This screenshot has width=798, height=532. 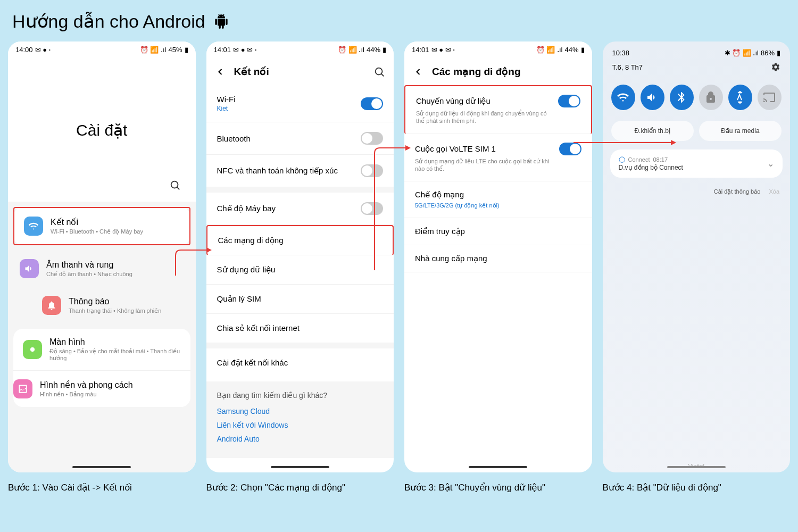 I want to click on row-subtitle: Sử dụng dữ liệu di động khi đang chuyển …, so click(x=498, y=117).